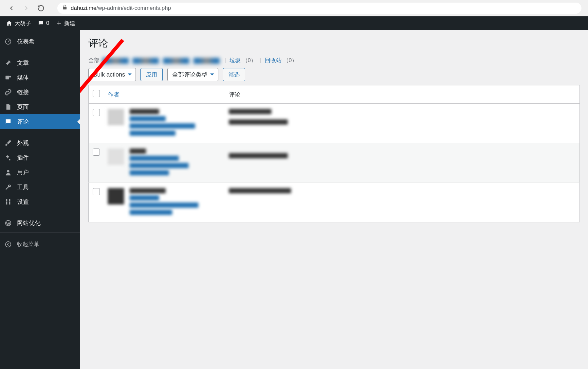  What do you see at coordinates (40, 172) in the screenshot?
I see `sidebar-item-users: 用户` at bounding box center [40, 172].